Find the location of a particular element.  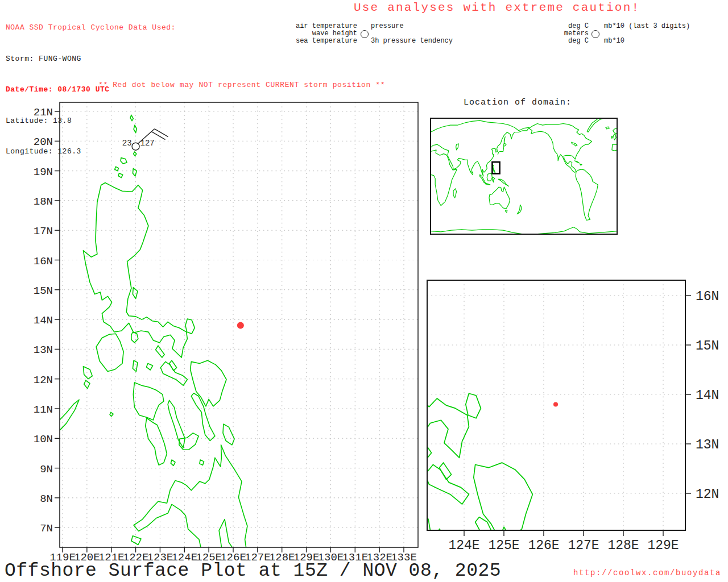

axis-tick-label: 11N is located at coordinates (43, 410).